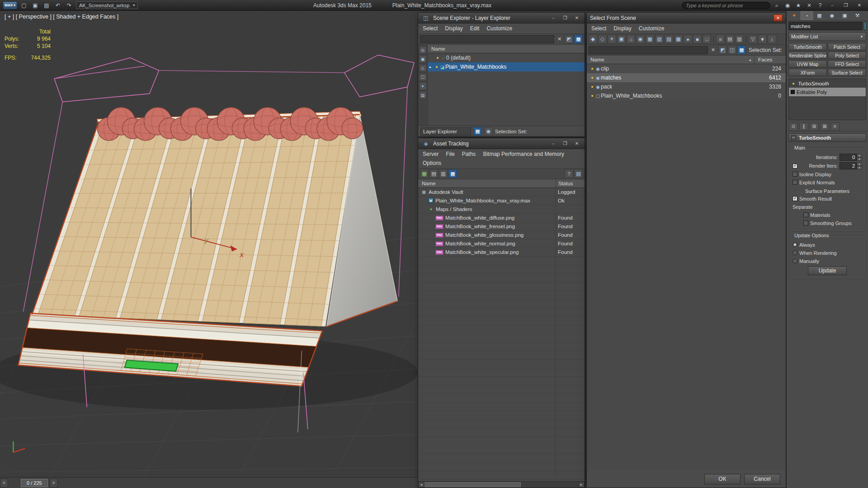 The height and width of the screenshot is (488, 868). Describe the element at coordinates (865, 26) in the screenshot. I see `object-color-swatch` at that location.